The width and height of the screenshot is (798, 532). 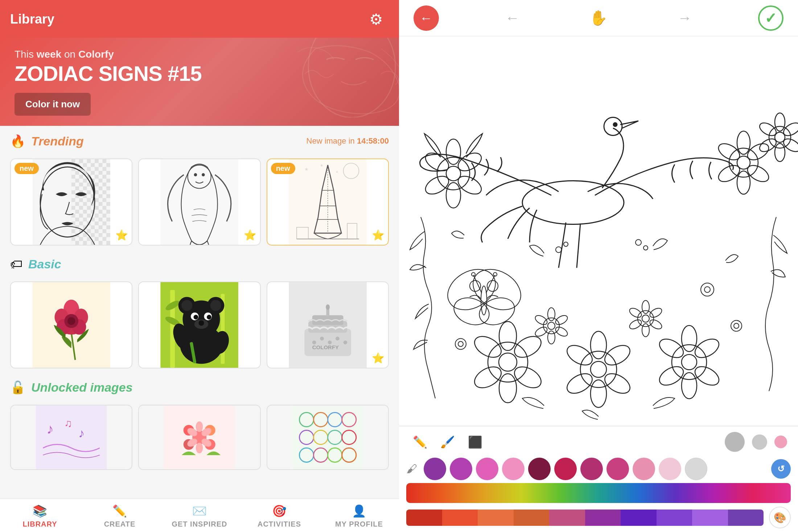 I want to click on unlocked-item-1: ♪ ♫ ♪, so click(x=71, y=437).